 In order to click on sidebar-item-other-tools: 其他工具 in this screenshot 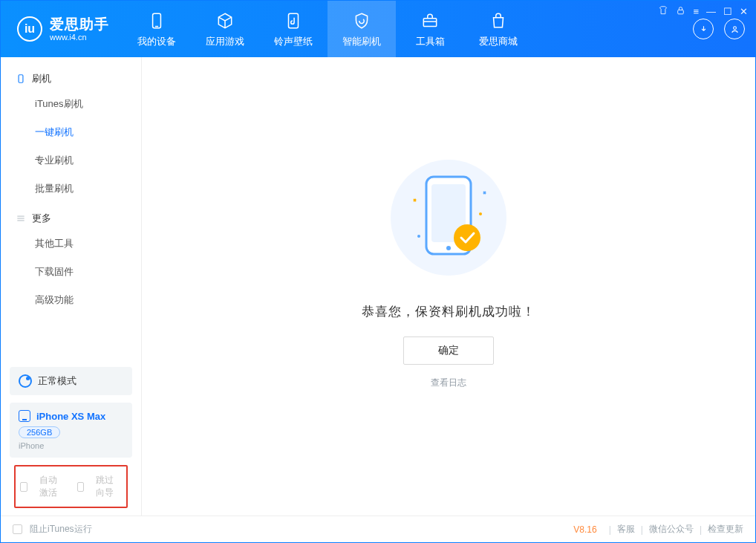, I will do `click(71, 244)`.